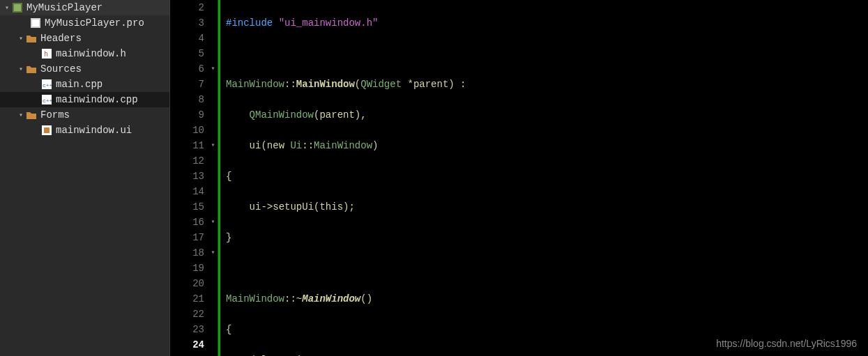 The image size is (868, 356). I want to click on code-line: MainWindow::MainWindow(QWidget *parent) …, so click(547, 84).